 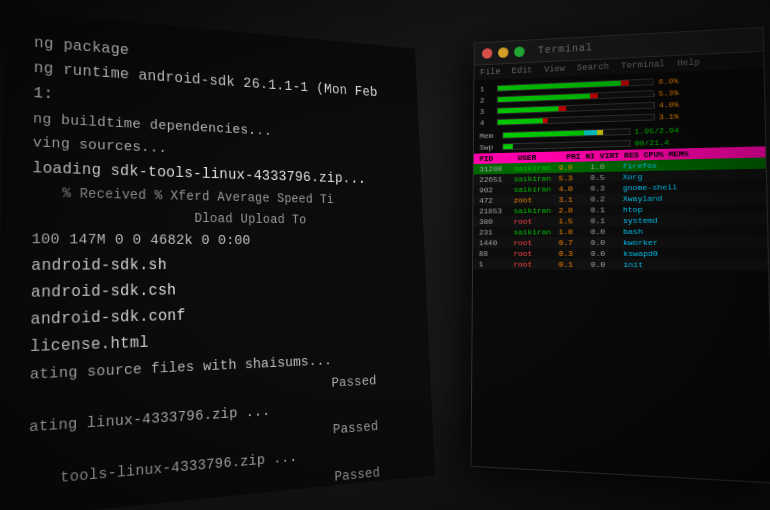 I want to click on maximize-dot, so click(x=520, y=52).